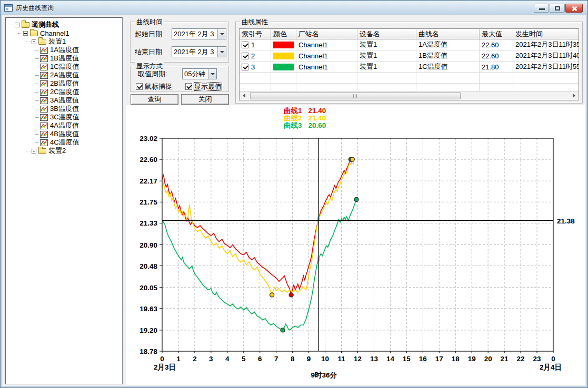 This screenshot has height=388, width=588. What do you see at coordinates (255, 22) in the screenshot?
I see `curve-properties-group-title: 曲线属性` at bounding box center [255, 22].